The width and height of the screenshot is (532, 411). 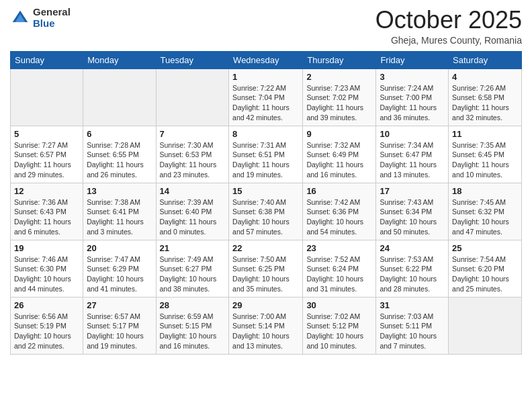 What do you see at coordinates (266, 325) in the screenshot?
I see `week-row-5: 26Sunrise: 6:56 AM Sunset: 5:19 PM Dayli…` at bounding box center [266, 325].